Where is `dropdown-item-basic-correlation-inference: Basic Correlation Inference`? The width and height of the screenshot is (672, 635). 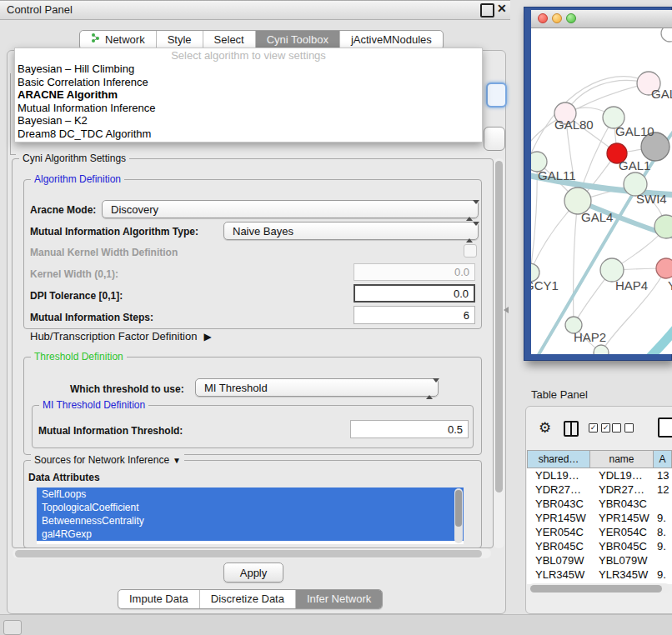 dropdown-item-basic-correlation-inference: Basic Correlation Inference is located at coordinates (248, 82).